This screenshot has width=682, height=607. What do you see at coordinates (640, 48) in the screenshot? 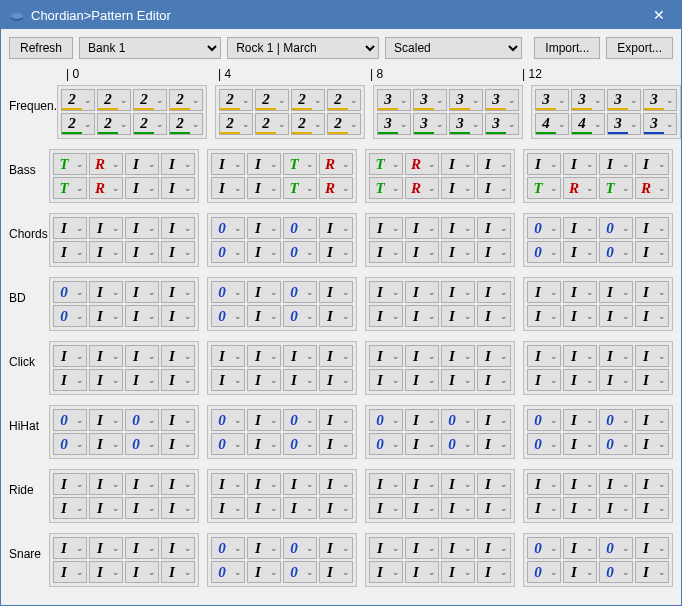
I see `export-button: Export...` at bounding box center [640, 48].